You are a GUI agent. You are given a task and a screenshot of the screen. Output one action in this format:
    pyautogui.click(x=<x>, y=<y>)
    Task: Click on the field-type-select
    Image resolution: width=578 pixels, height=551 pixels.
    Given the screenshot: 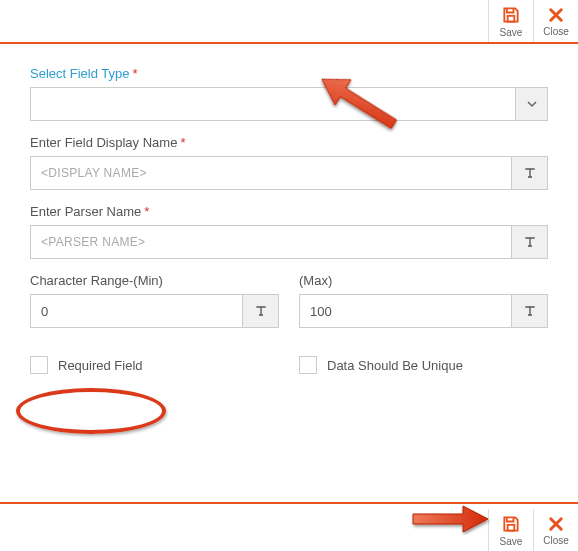 What is the action you would take?
    pyautogui.click(x=289, y=104)
    